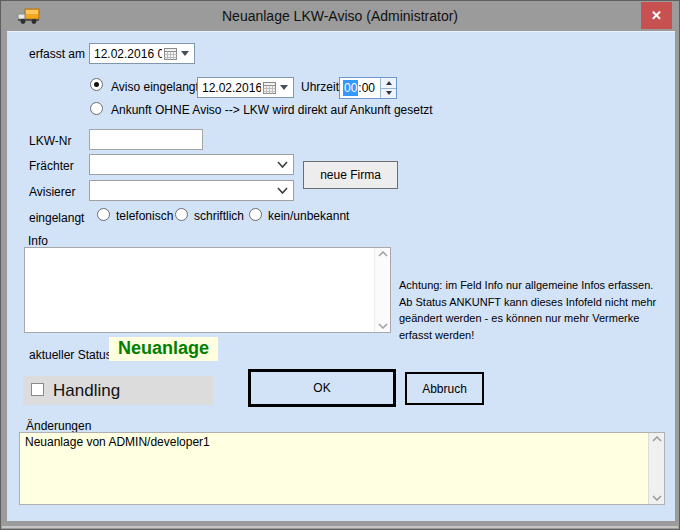  I want to click on ok-button: OK, so click(322, 388).